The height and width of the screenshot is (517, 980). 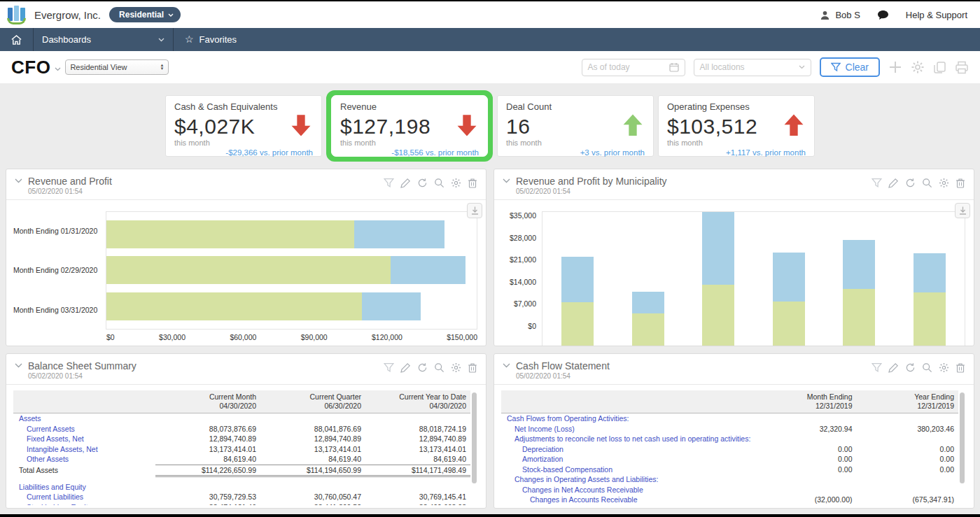 I want to click on kpi-card-cash-cash-equivalents: Cash & Cash Equivalents$4,027Kthis month…, so click(x=244, y=126).